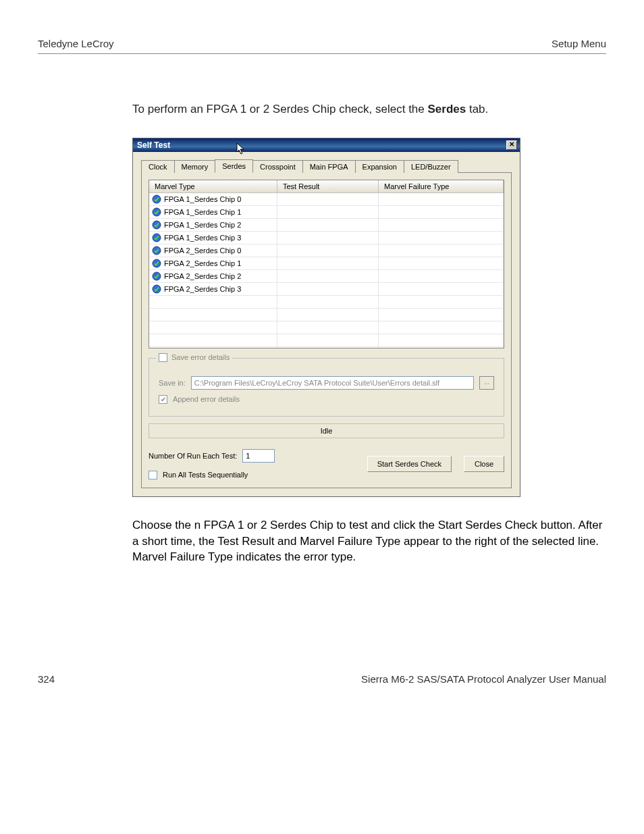  Describe the element at coordinates (195, 166) in the screenshot. I see `tab-memory: Memory` at that location.